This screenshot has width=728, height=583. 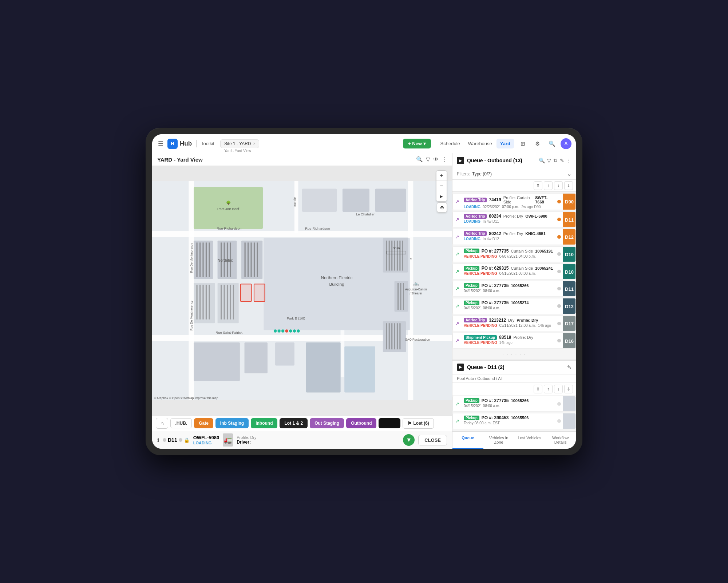 I want to click on schedule-button: Schedule, so click(x=450, y=143).